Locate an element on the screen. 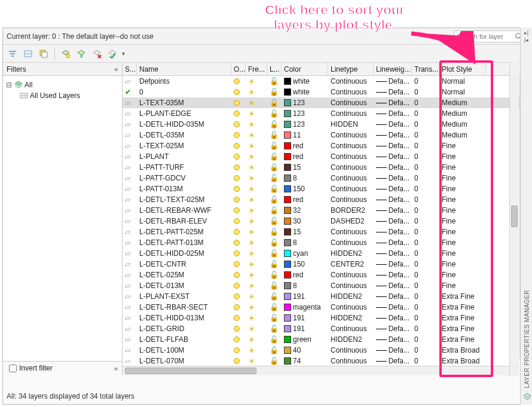  plot-style-value: Medium is located at coordinates (454, 135).